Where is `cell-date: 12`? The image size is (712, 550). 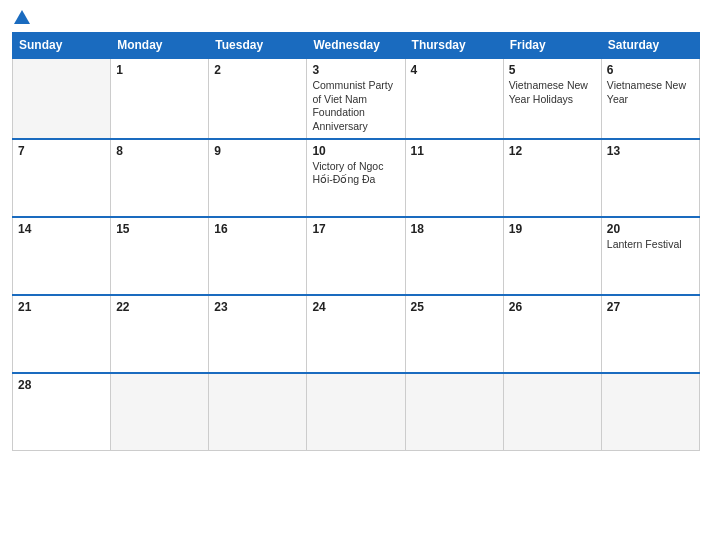
cell-date: 12 is located at coordinates (552, 151).